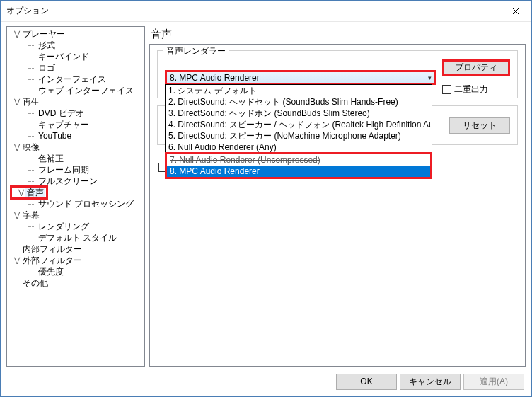  Describe the element at coordinates (76, 79) in the screenshot. I see `tree-item: インターフェイス` at that location.